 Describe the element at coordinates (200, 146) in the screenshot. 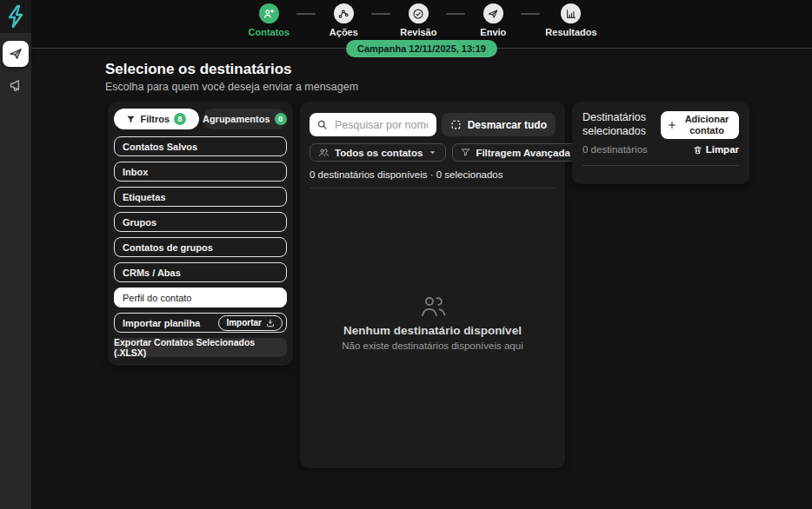

I see `filter-item-contatos-salvos: Contatos Salvos` at that location.